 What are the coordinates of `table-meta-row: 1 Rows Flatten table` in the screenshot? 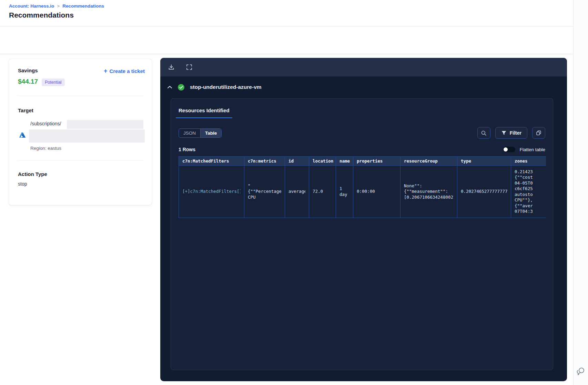 It's located at (362, 149).